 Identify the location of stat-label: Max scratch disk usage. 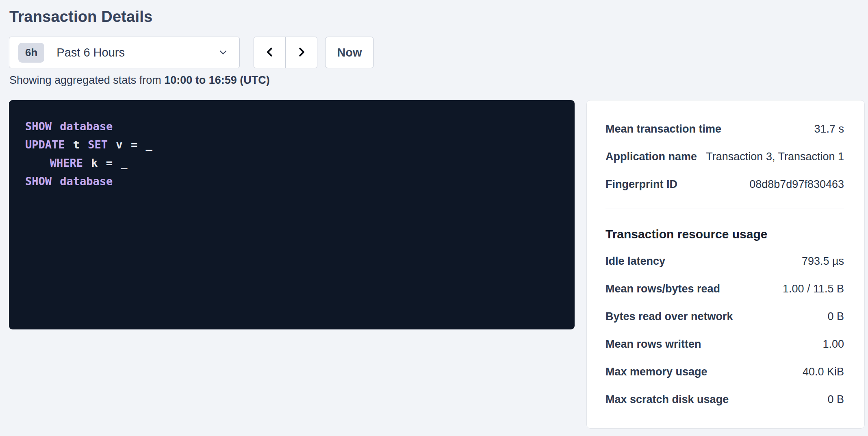
(667, 399).